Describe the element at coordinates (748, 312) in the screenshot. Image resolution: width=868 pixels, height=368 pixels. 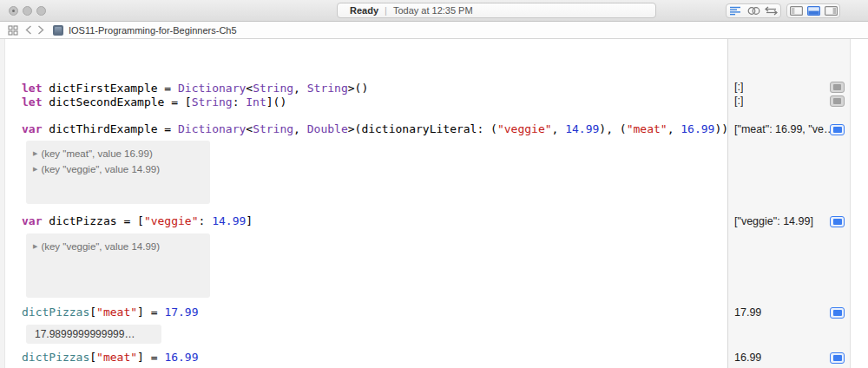
I see `sidebar-result-text: 17.99` at that location.